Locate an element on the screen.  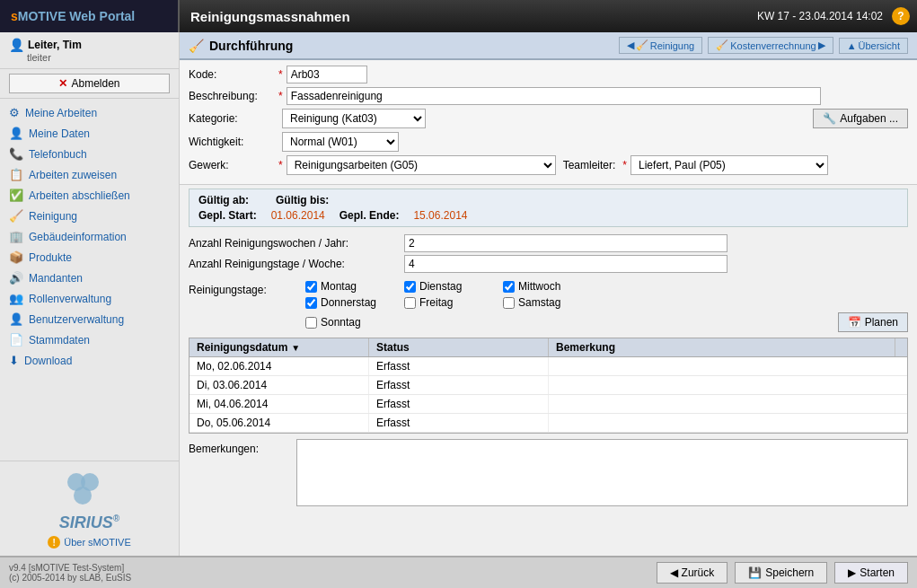
calendar-icon: 📅 is located at coordinates (855, 322).